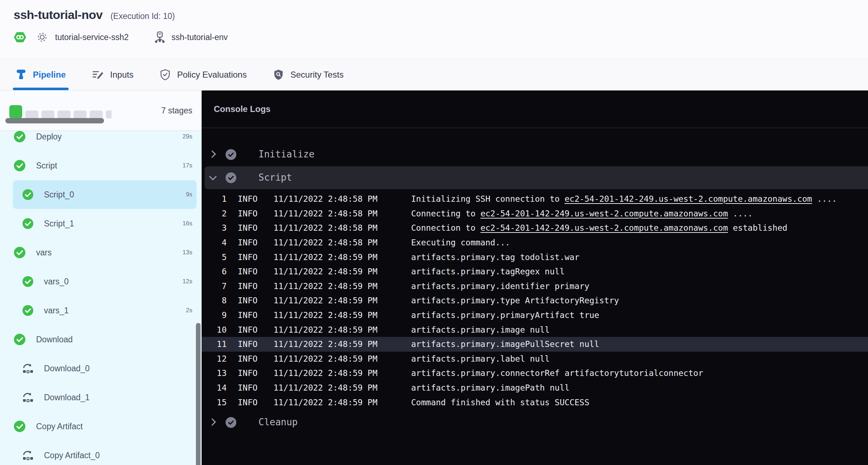 Image resolution: width=868 pixels, height=465 pixels. What do you see at coordinates (214, 388) in the screenshot?
I see `log-line-number: 14` at bounding box center [214, 388].